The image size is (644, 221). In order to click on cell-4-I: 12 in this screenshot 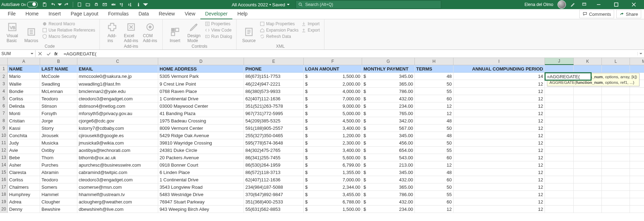, I will do `click(499, 91)`.